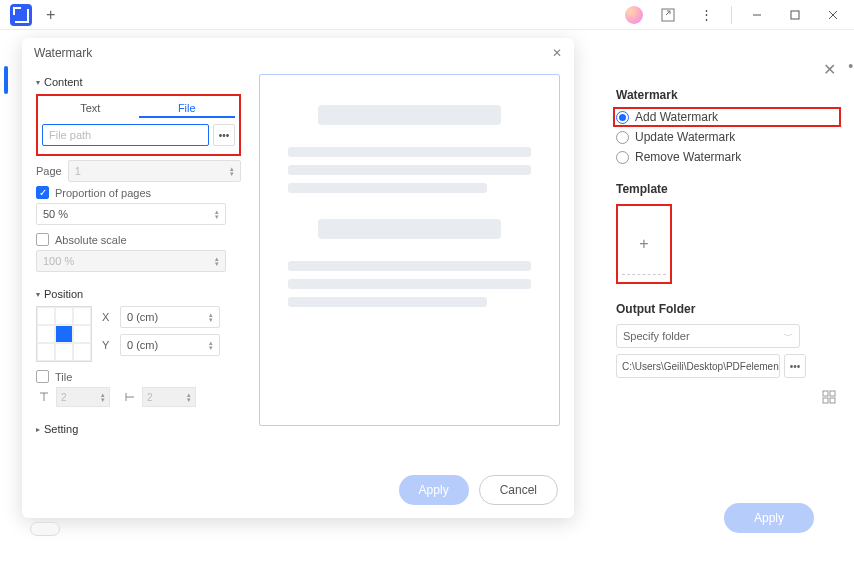  What do you see at coordinates (38, 430) in the screenshot?
I see `triangle-right-icon: ▸` at bounding box center [38, 430].